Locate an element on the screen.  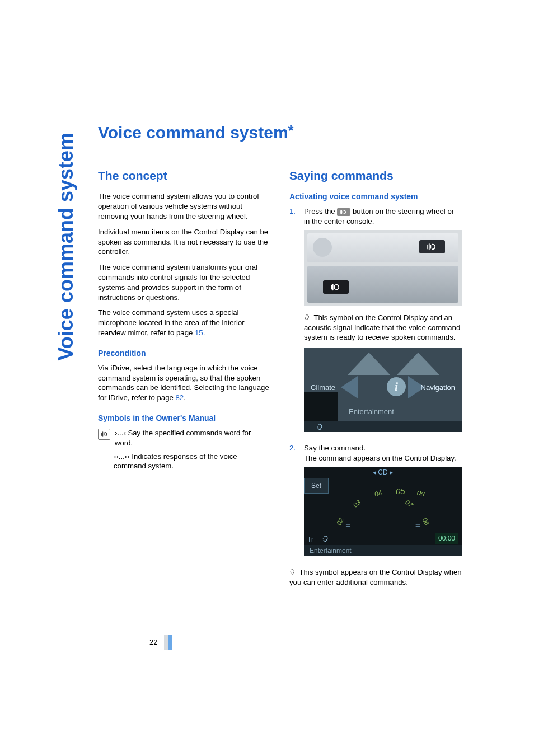
figure-control-display-menu: Climate Navigation i Entertainment is located at coordinates (383, 390).